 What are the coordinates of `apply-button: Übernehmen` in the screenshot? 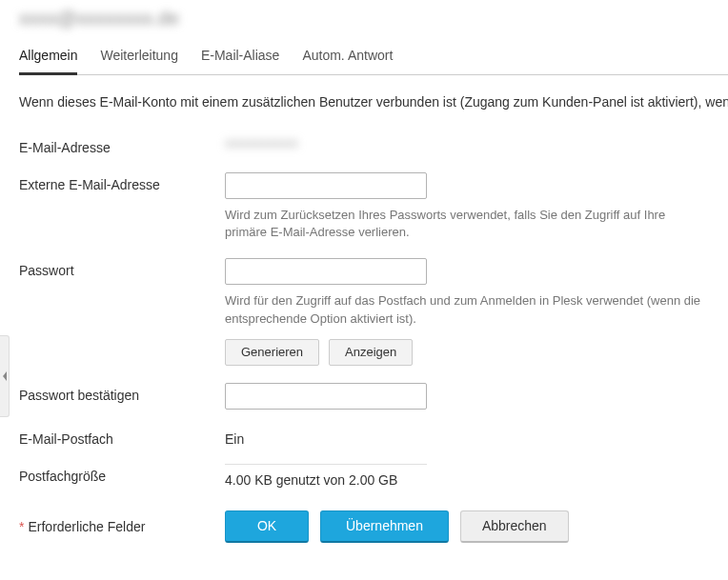 It's located at (385, 527).